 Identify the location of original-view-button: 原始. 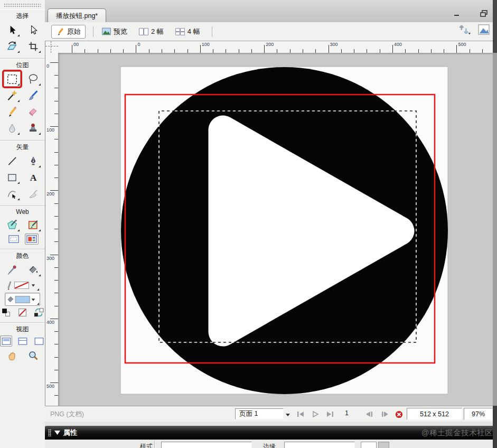
(69, 32).